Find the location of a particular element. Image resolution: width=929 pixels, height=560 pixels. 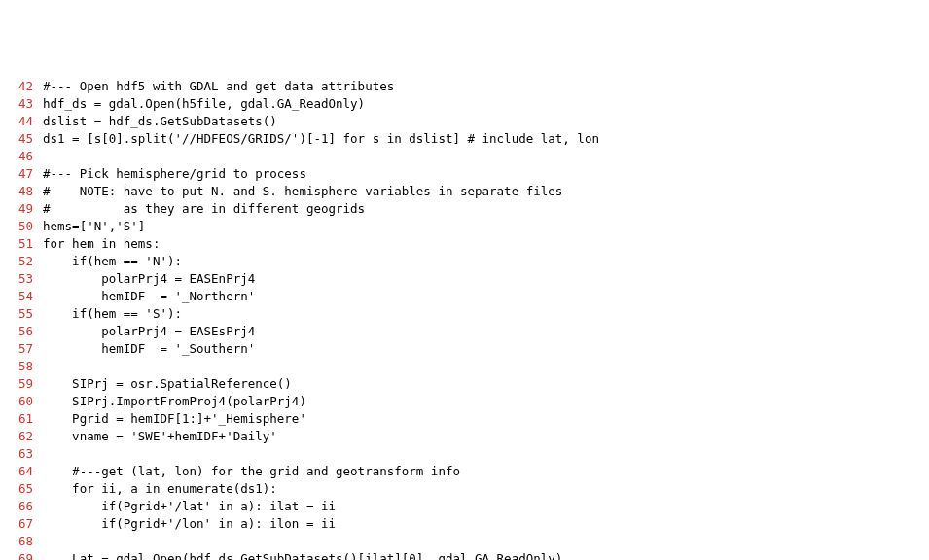

line-text: if(hem == 'S'): is located at coordinates (113, 314).